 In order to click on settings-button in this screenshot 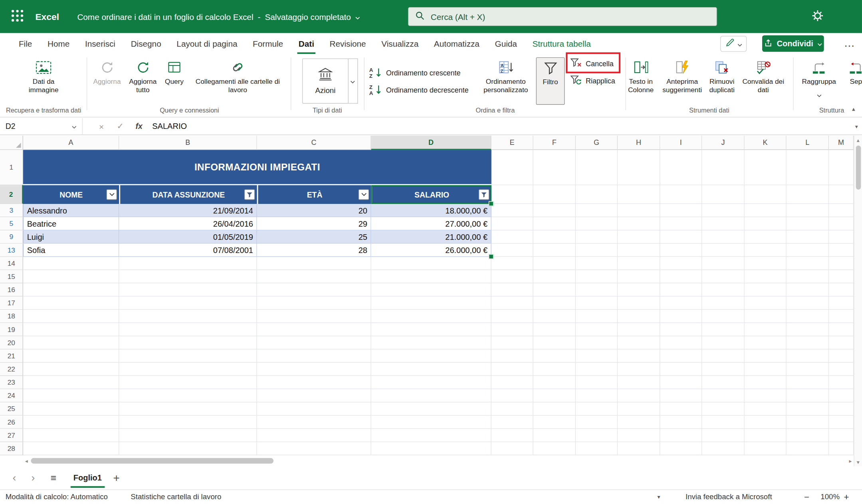, I will do `click(817, 17)`.